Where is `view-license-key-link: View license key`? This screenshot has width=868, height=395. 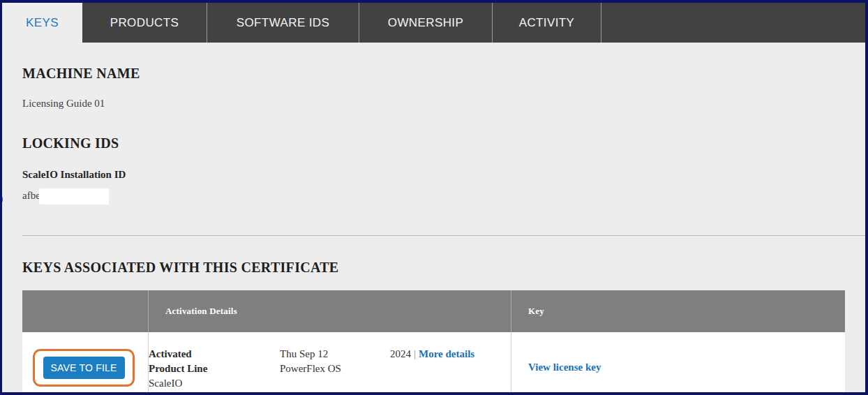
view-license-key-link: View license key is located at coordinates (564, 367).